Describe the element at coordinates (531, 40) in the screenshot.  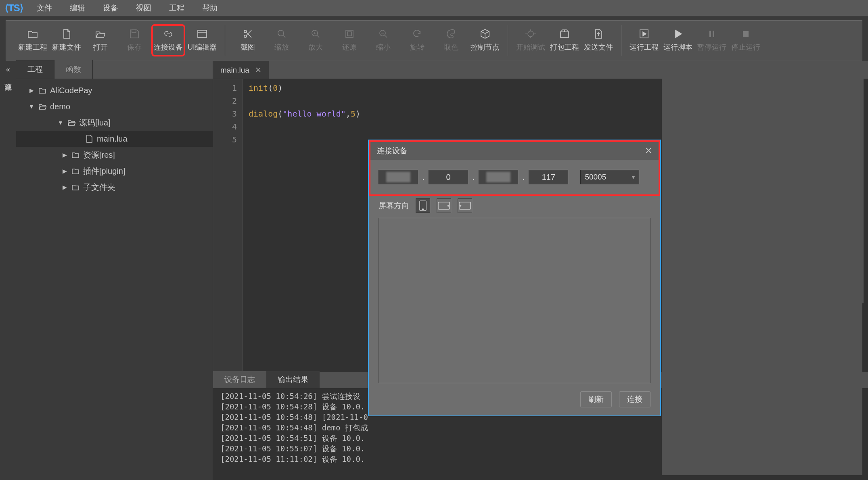
I see `start-debug-button: 开始调试` at that location.